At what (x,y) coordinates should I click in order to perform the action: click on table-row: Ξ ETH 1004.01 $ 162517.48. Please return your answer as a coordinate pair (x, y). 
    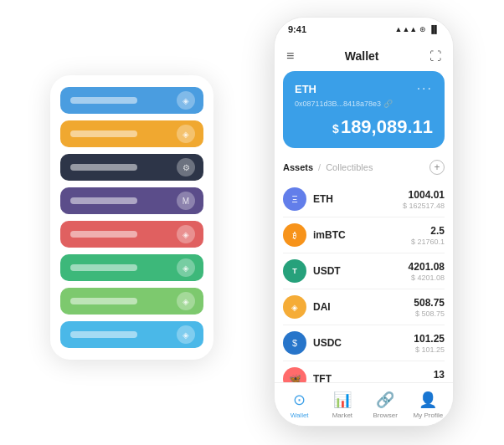
    Looking at the image, I should click on (363, 199).